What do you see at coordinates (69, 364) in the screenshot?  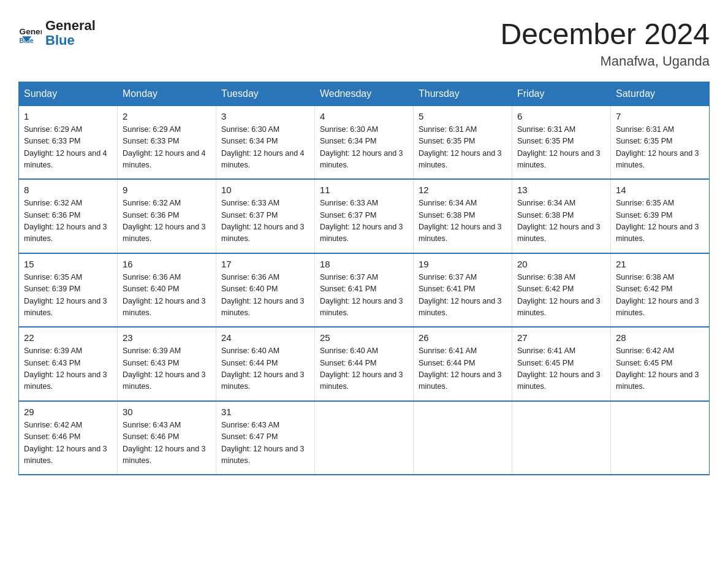 I see `calendar-cell: 22Sunrise: 6:39 AMSunset: 6:43 PMDayligh…` at bounding box center [69, 364].